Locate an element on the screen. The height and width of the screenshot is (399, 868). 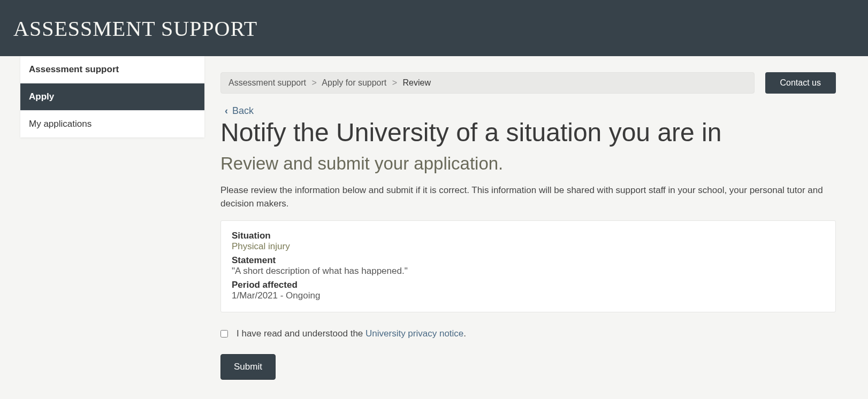
sidebar-item-label: Assessment support is located at coordinates (74, 70).